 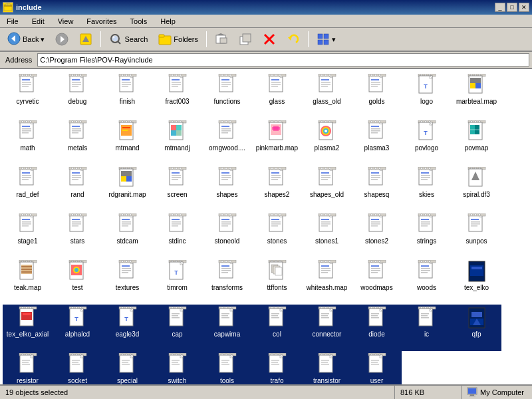 What do you see at coordinates (277, 368) in the screenshot?
I see `file-item: trafo` at bounding box center [277, 368].